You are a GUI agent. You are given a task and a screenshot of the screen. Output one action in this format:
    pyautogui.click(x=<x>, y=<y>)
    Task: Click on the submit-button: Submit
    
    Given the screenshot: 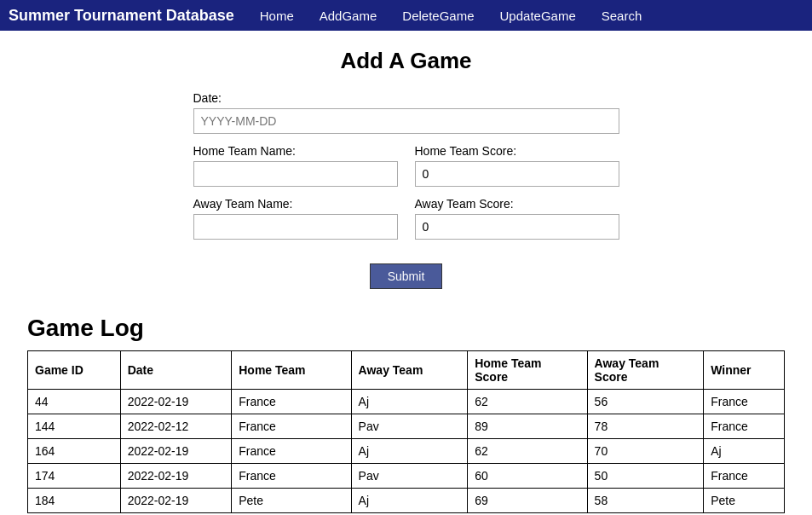 What is the action you would take?
    pyautogui.click(x=406, y=276)
    